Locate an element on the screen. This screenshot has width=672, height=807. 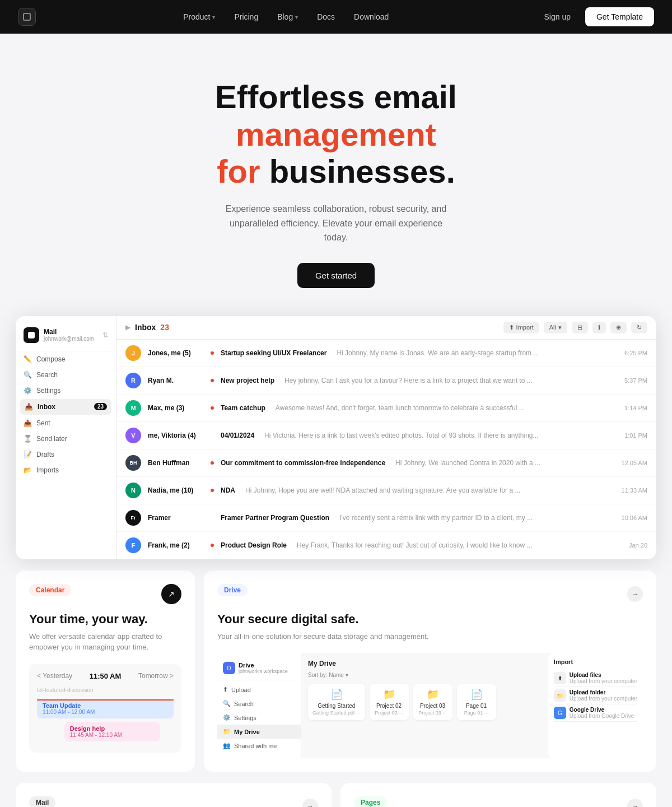
more-button: ⊕ is located at coordinates (618, 327).